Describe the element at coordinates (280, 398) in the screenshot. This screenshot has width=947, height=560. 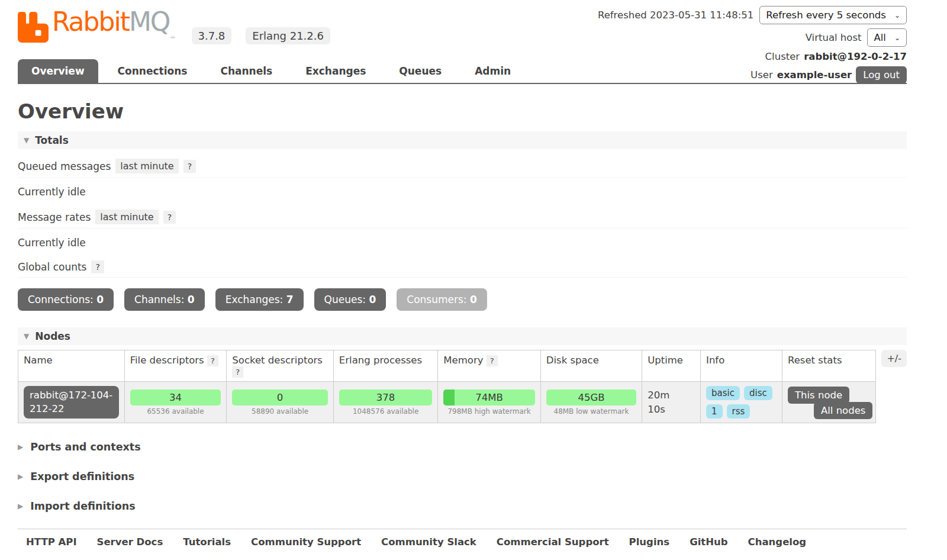
I see `sd-meter: 0` at that location.